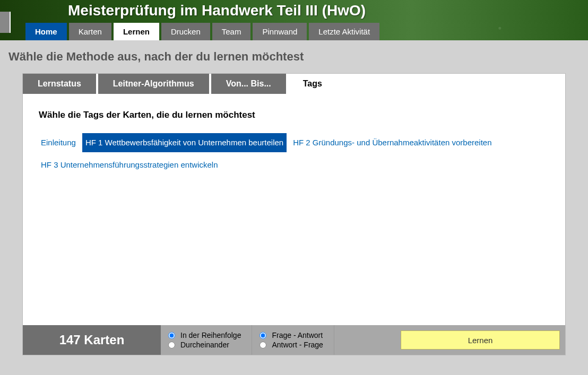 The width and height of the screenshot is (588, 375). Describe the element at coordinates (483, 340) in the screenshot. I see `learn-button-wrap: Lernen` at that location.